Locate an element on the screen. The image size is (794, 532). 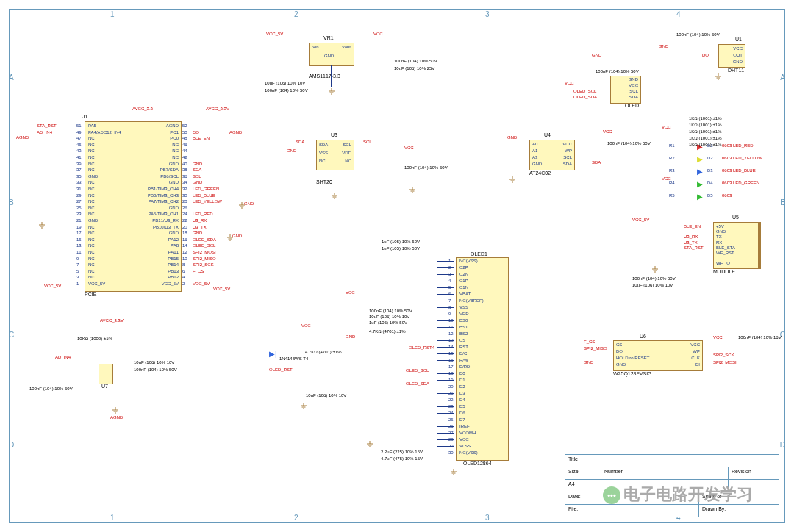
zone-col-1: 1 is located at coordinates (112, 15).